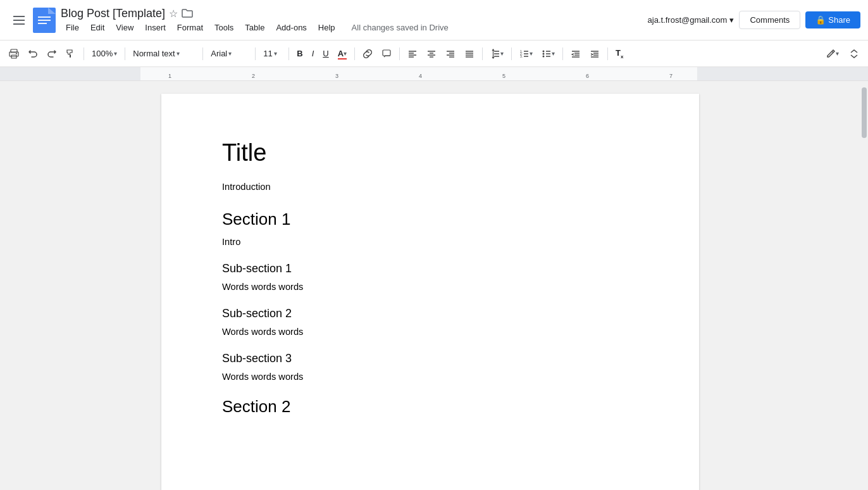 The height and width of the screenshot is (490, 868). Describe the element at coordinates (400, 28) in the screenshot. I see `save-status: All changes saved in Drive` at that location.